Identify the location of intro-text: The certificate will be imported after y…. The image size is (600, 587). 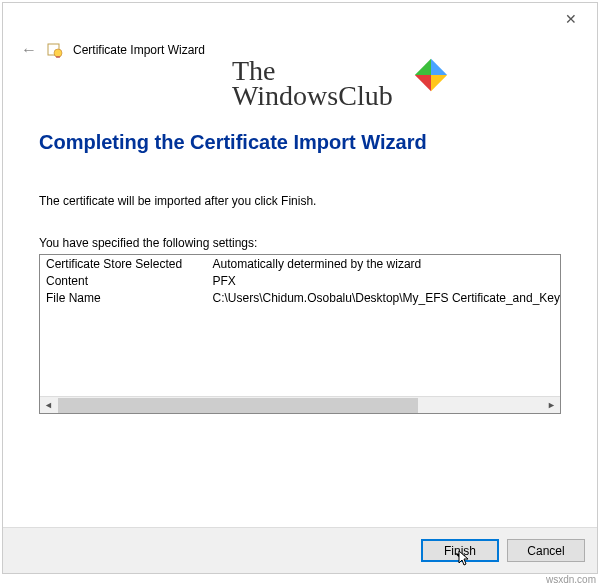
(300, 201).